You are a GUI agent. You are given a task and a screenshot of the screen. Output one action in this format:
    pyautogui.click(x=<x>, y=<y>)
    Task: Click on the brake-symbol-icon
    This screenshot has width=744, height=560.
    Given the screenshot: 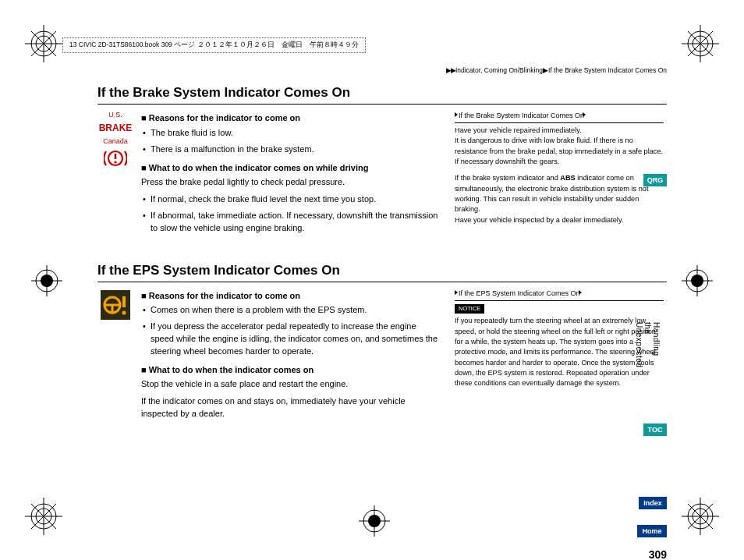 What is the action you would take?
    pyautogui.click(x=115, y=158)
    